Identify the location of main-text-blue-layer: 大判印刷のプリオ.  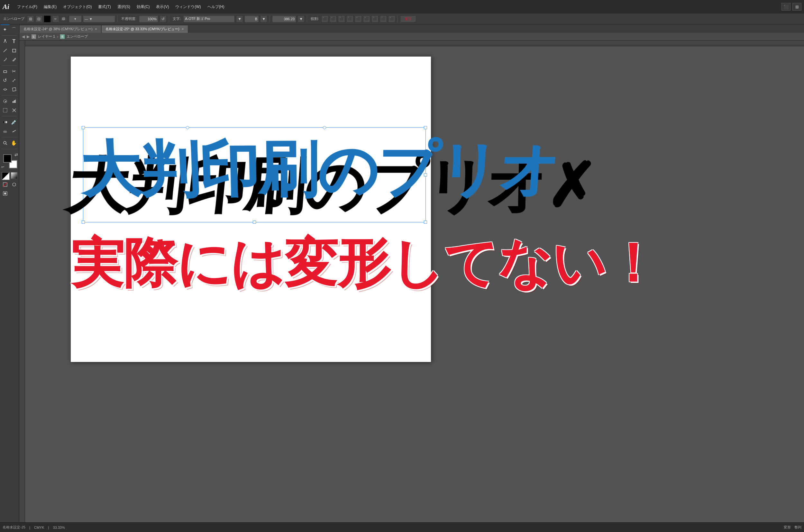
(320, 169).